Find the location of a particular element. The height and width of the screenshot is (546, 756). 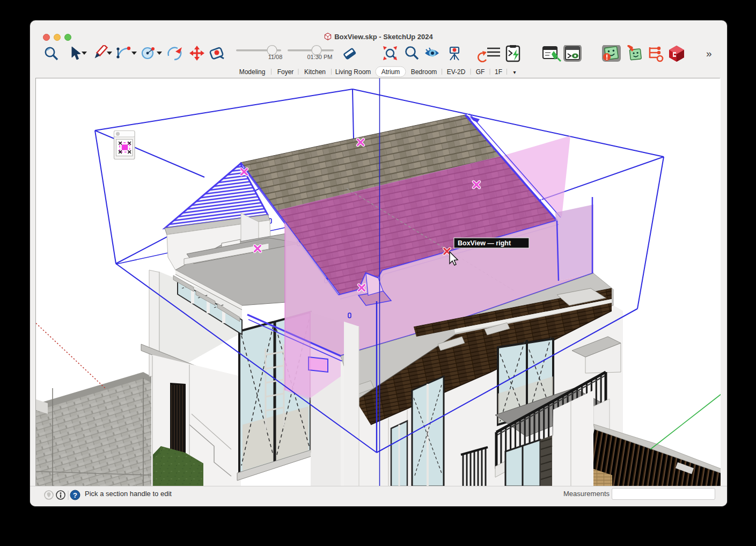

svg-text: Modeling is located at coordinates (252, 72).